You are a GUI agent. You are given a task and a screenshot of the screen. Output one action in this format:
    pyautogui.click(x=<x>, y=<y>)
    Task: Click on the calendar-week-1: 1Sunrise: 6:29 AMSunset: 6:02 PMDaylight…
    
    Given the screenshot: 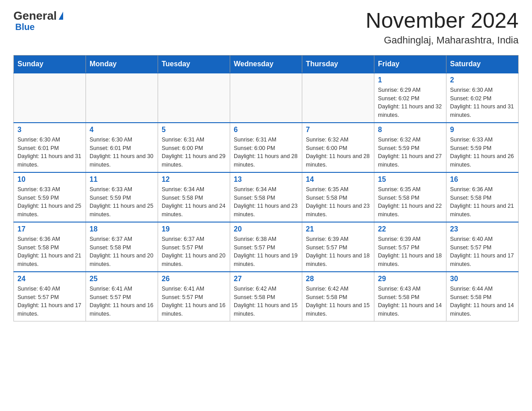 What is the action you would take?
    pyautogui.click(x=266, y=98)
    